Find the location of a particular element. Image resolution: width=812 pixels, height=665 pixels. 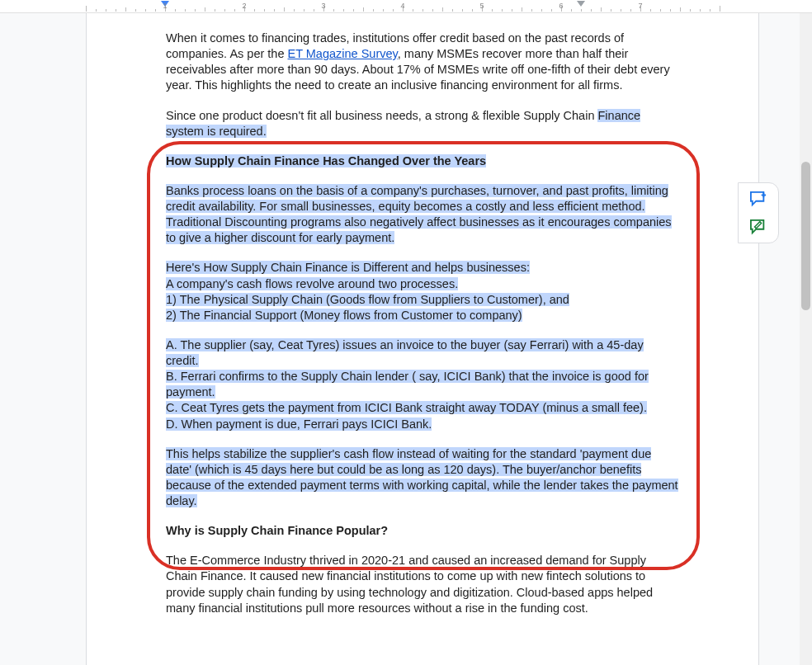

paragraph-financial: 2) The Financial Support (Money flows fr… is located at coordinates (423, 315).